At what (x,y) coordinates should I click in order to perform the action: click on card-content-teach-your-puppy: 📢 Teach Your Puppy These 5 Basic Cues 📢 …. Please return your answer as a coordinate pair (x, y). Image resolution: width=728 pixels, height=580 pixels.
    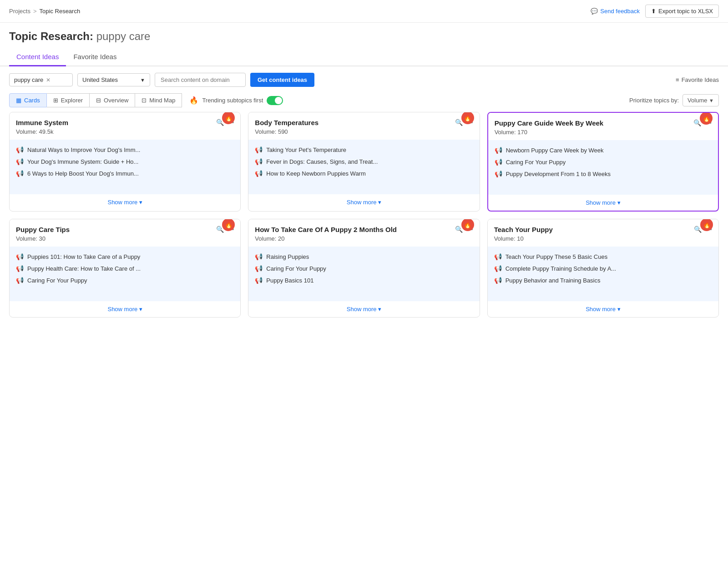
    Looking at the image, I should click on (603, 274).